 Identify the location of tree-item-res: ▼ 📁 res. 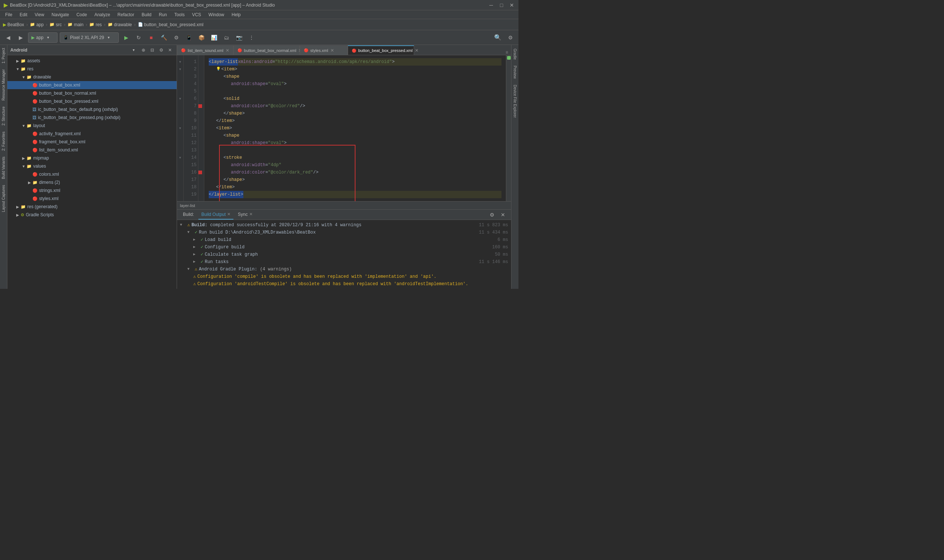
(92, 69).